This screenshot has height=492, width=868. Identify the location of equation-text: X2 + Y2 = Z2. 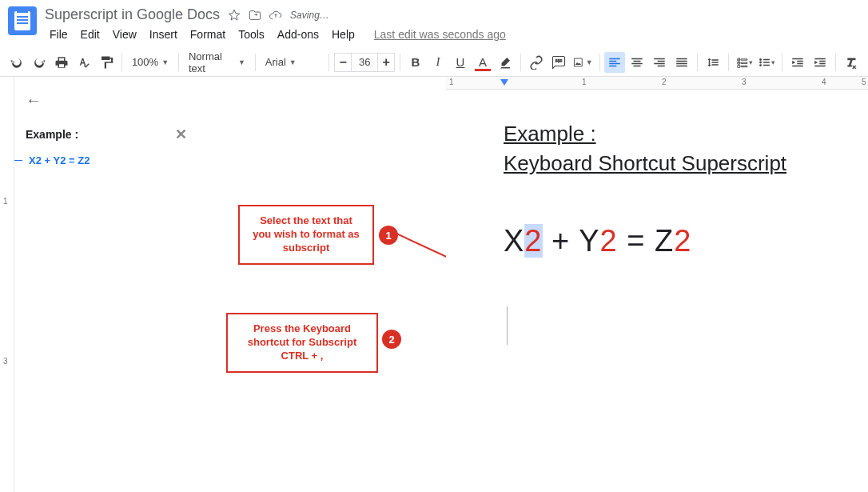
(686, 242).